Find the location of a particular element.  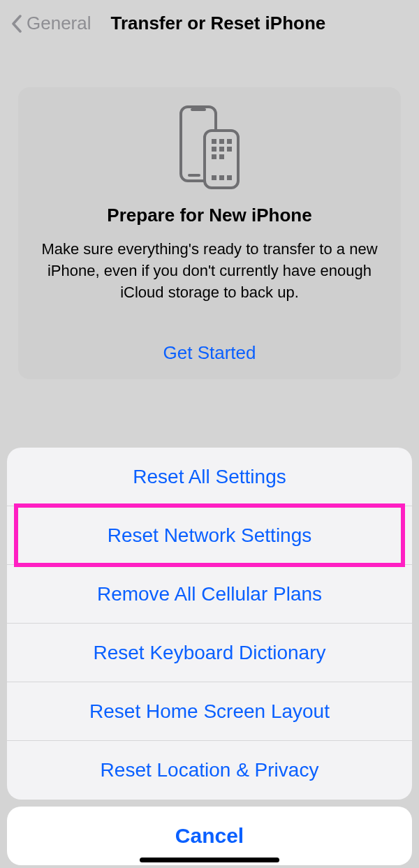

reset-location-privacy-option: Reset Location & Privacy is located at coordinates (210, 770).